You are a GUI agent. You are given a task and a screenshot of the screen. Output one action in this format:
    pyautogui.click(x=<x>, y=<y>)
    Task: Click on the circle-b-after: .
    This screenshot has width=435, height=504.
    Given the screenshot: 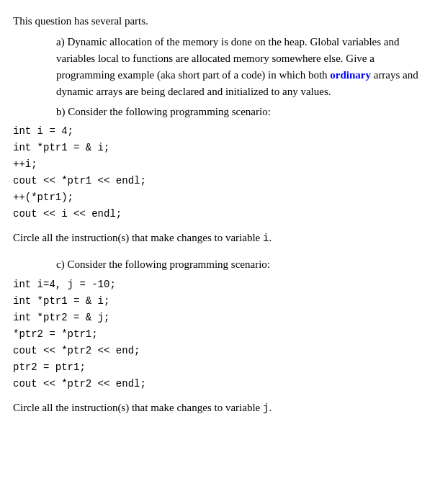 What is the action you would take?
    pyautogui.click(x=270, y=238)
    